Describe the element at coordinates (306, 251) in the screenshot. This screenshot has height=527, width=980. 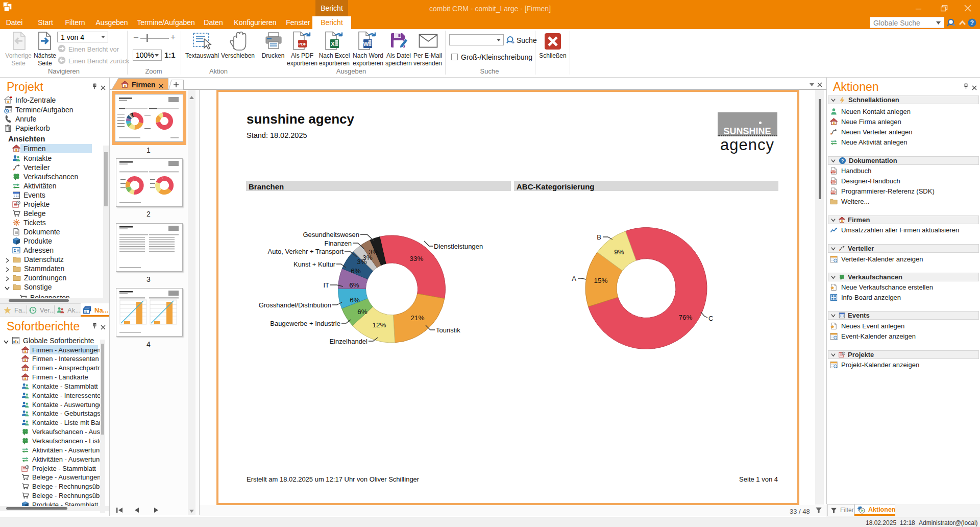
I see `svg-text: Auto, Verkehr + Transport` at that location.